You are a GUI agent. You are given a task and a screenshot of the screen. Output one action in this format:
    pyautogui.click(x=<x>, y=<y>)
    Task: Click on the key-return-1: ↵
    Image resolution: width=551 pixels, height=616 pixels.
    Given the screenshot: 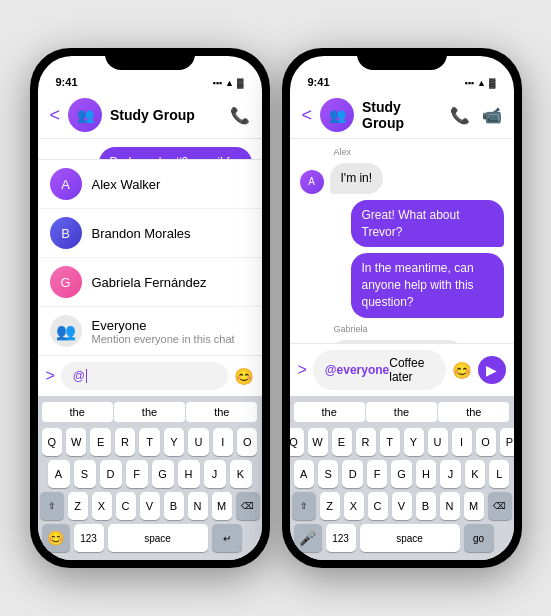 What is the action you would take?
    pyautogui.click(x=227, y=538)
    